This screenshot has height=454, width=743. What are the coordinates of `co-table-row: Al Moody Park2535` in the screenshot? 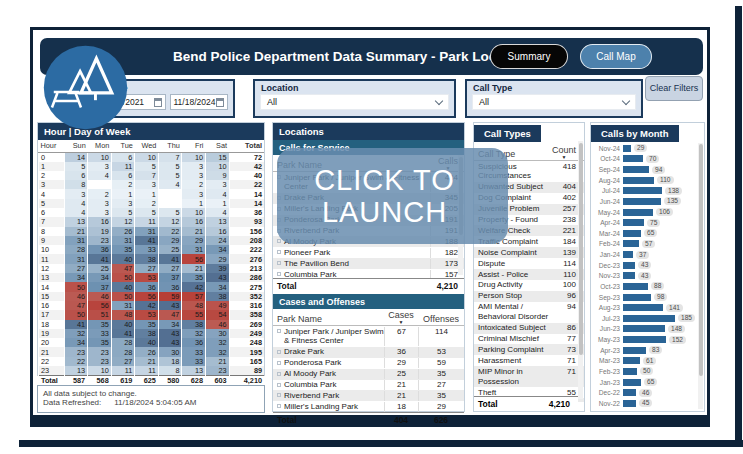 It's located at (368, 374).